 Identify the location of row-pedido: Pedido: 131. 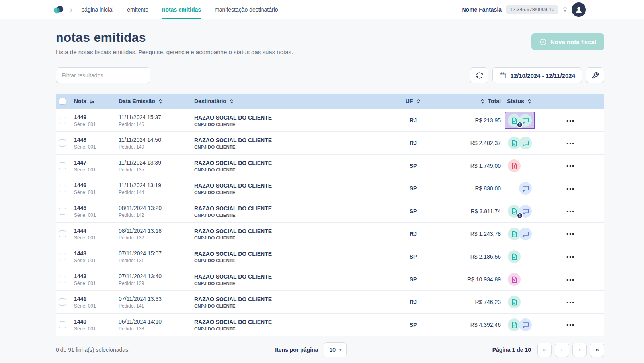
(140, 261).